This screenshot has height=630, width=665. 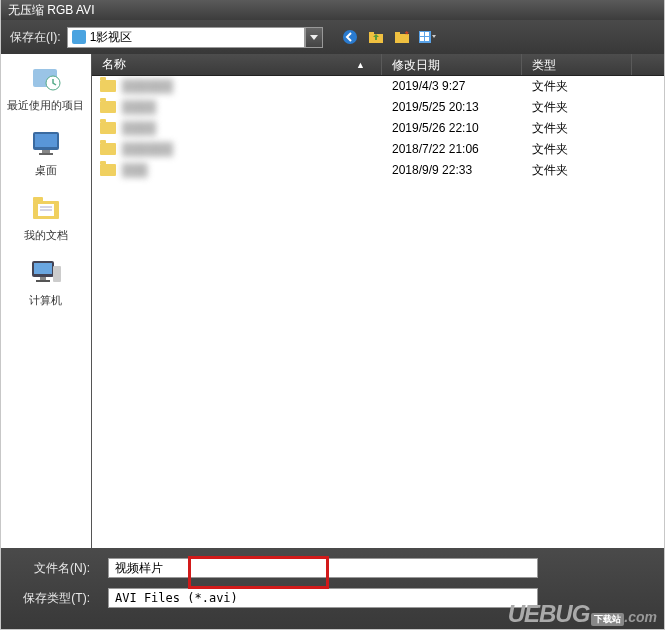 I want to click on path-input: 1影视区, so click(x=186, y=38).